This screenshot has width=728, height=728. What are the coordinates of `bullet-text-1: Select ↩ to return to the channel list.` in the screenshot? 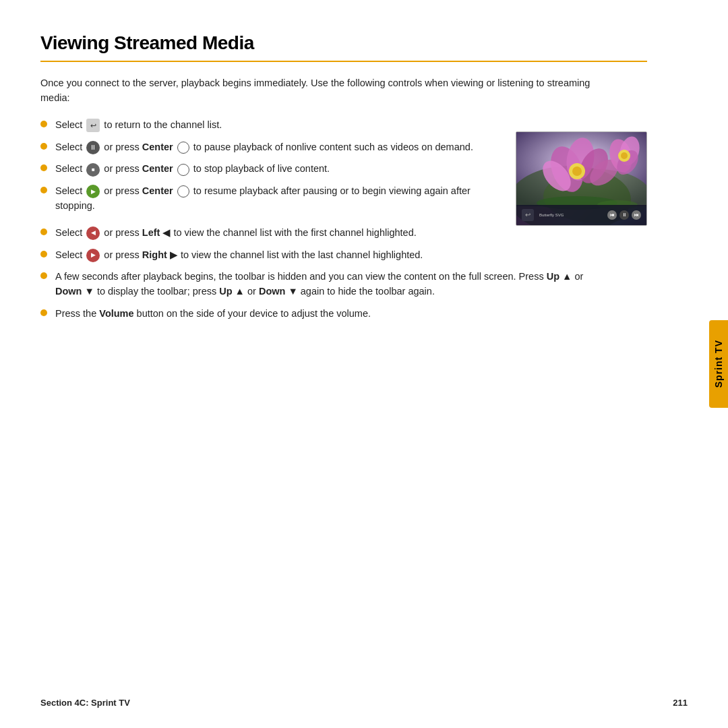 It's located at (278, 125).